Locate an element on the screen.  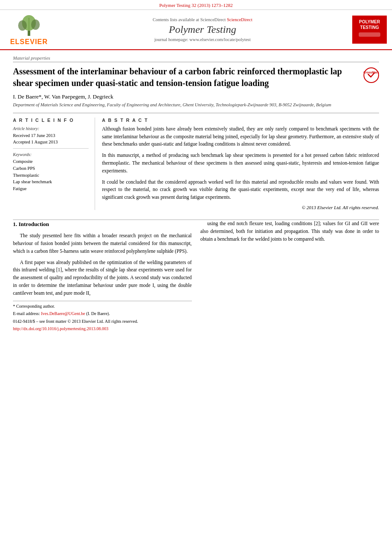
article-title-block: Assessment of the interlaminar behaviour… is located at coordinates (196, 77).